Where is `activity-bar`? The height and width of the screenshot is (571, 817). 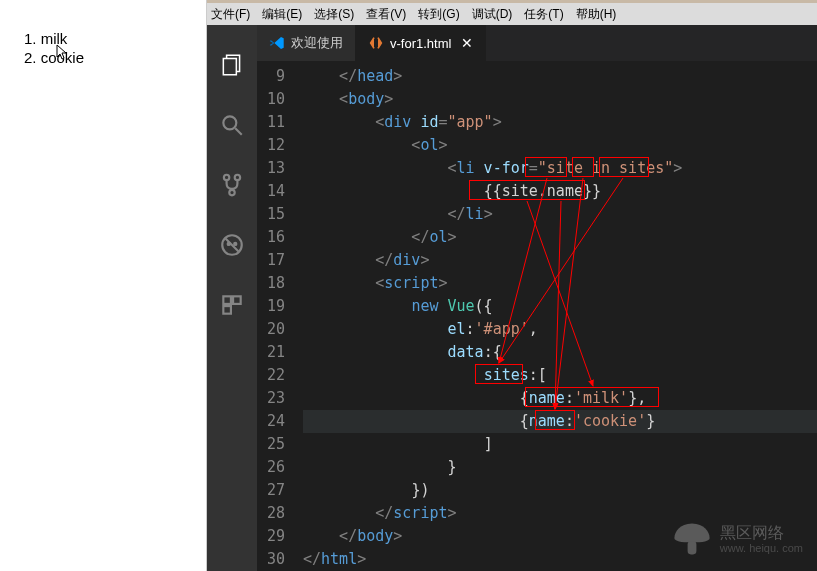
activity-bar is located at coordinates (232, 298).